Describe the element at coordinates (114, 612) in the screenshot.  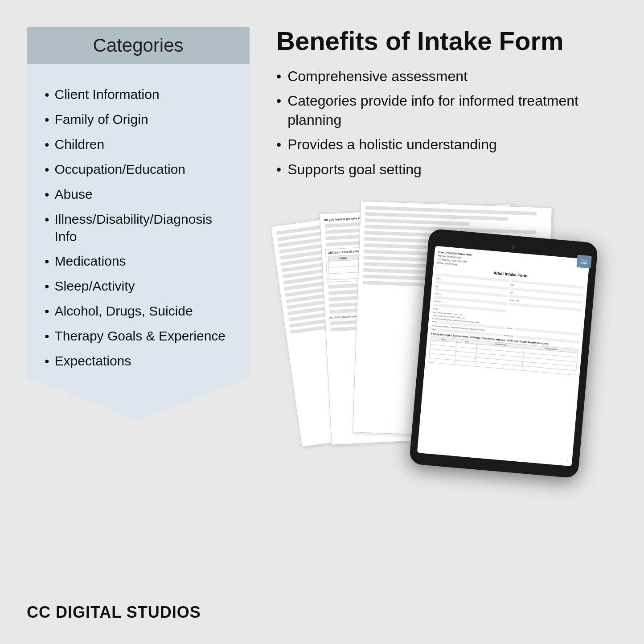
I see `brand-text: CC DIGITAL STUDIOS` at that location.